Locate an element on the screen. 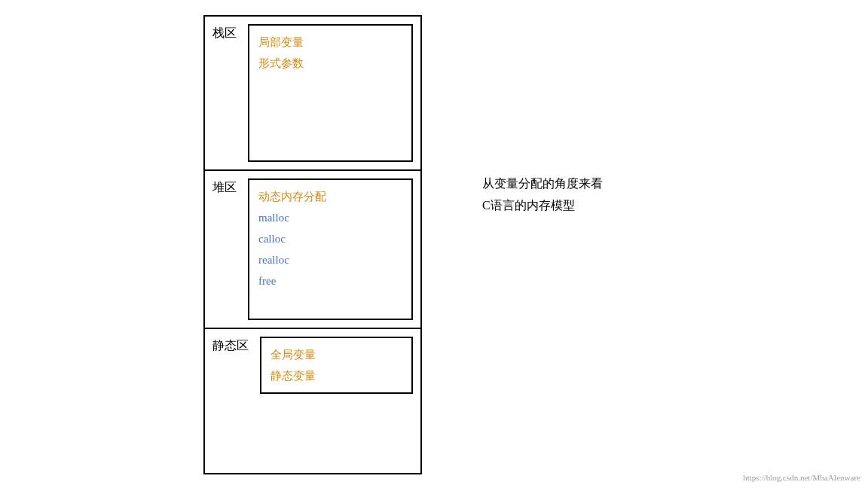  heap-section: 堆区 动态内存分配 malloc calloc realloc free is located at coordinates (313, 250).